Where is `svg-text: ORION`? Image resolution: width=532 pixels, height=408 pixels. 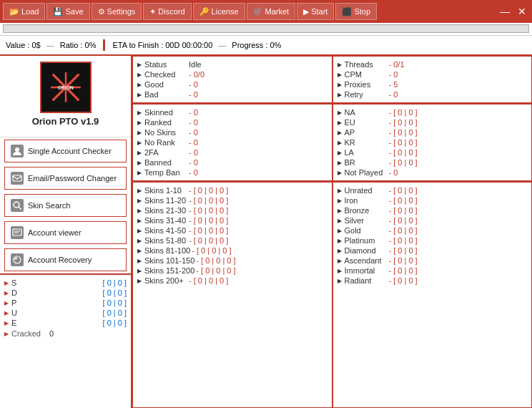 svg-text: ORION is located at coordinates (66, 87).